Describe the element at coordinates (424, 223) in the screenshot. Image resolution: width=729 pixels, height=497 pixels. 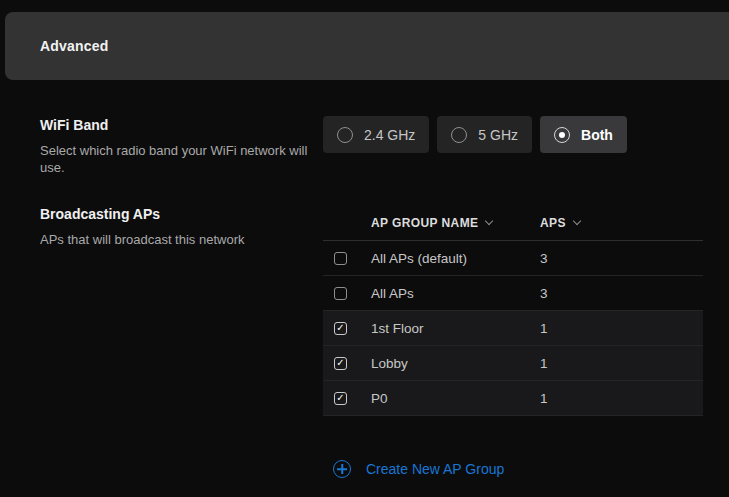
I see `column-header-label: AP GROUP NAME` at that location.